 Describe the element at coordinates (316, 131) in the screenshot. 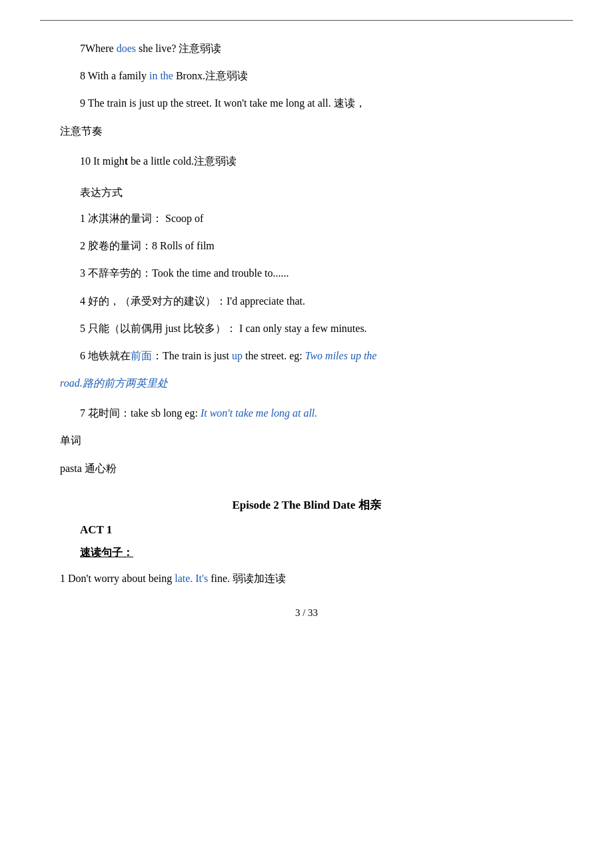

I see `note-rhythm: 注意节奏` at that location.